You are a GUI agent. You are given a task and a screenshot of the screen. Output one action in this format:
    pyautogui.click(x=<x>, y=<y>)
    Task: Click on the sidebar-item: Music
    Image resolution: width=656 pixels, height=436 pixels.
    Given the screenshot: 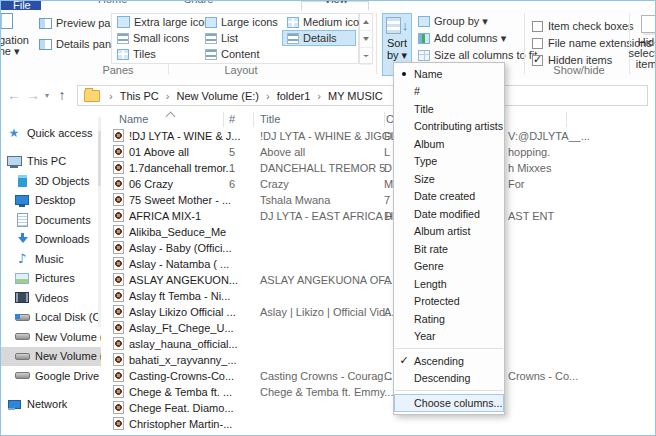 What is the action you would take?
    pyautogui.click(x=51, y=259)
    